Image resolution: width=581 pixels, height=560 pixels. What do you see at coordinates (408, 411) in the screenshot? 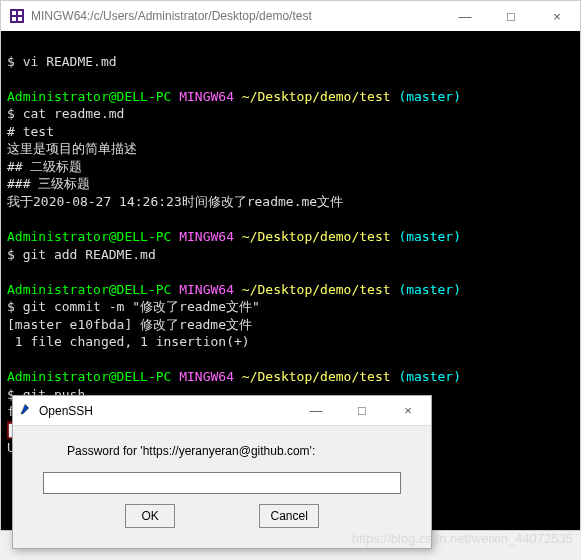
I see `dialog-close-button: ×` at bounding box center [408, 411].